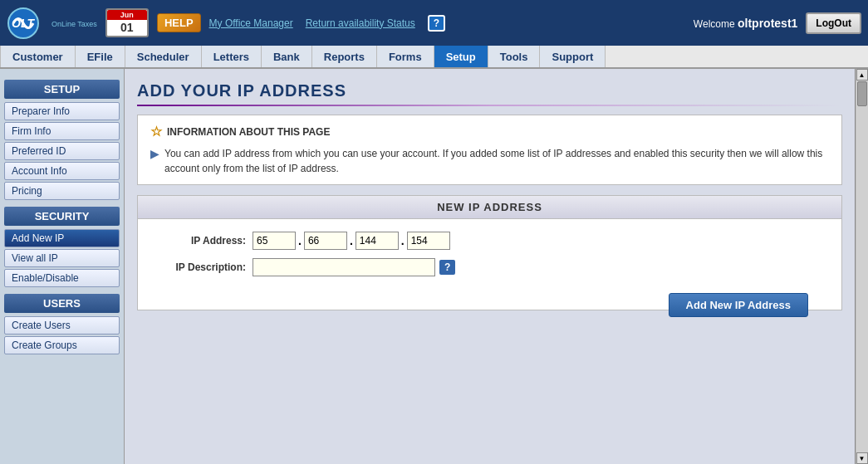 The width and height of the screenshot is (868, 464). Describe the element at coordinates (490, 105) in the screenshot. I see `title-divider` at that location.